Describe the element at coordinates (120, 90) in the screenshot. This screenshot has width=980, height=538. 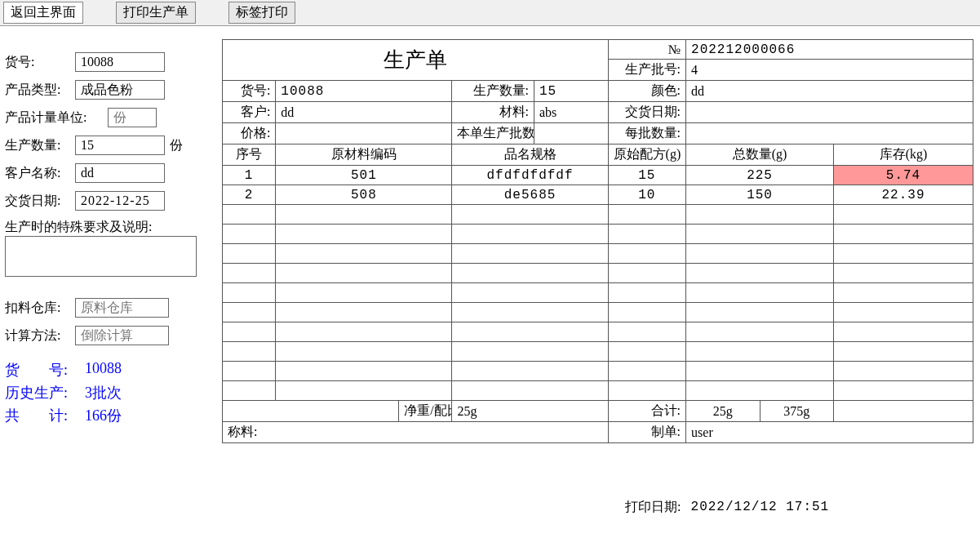
I see `product-type-input` at that location.